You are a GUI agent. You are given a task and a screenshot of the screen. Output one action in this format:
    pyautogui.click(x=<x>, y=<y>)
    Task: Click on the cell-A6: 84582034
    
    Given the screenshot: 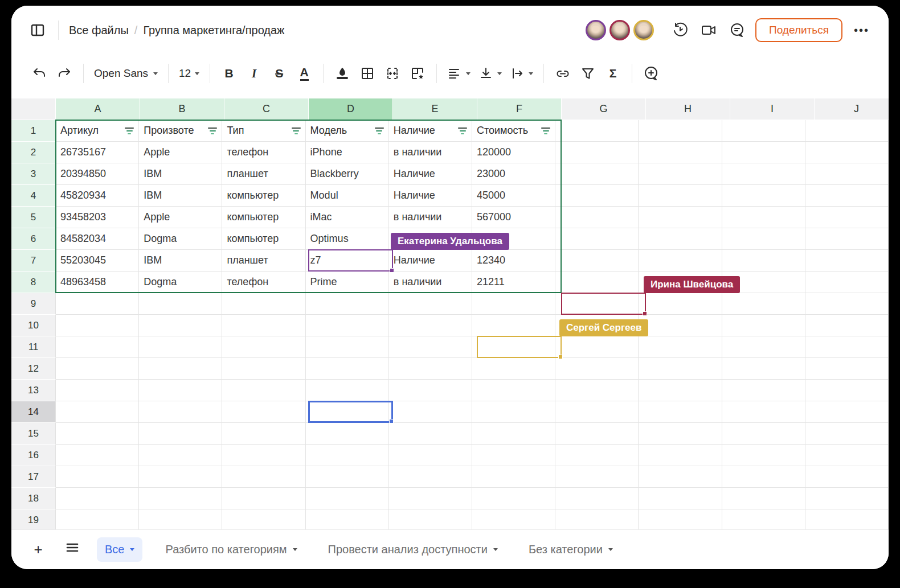 What is the action you would take?
    pyautogui.click(x=97, y=239)
    